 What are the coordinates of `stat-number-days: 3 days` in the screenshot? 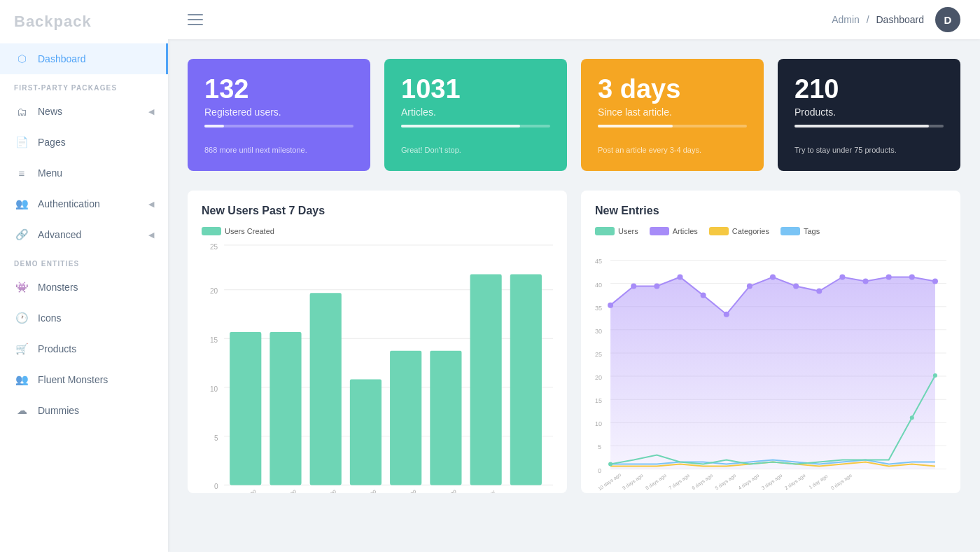 It's located at (672, 89).